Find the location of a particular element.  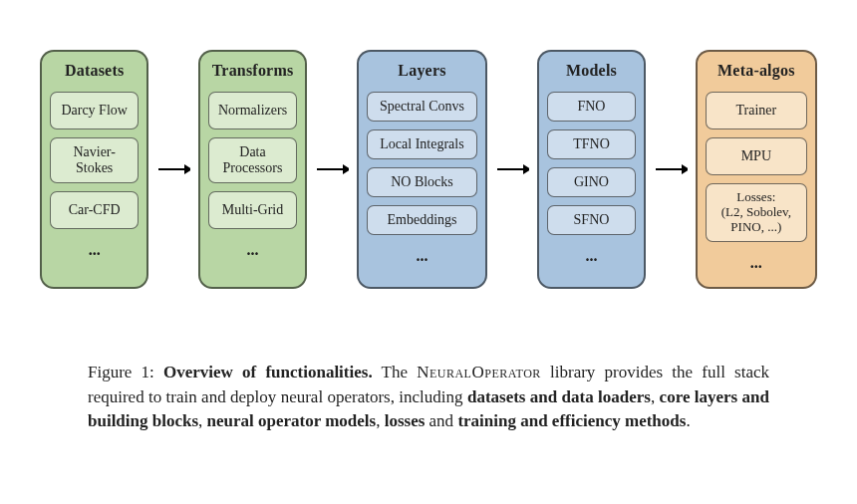

caption-bold: datasets and data loaders is located at coordinates (559, 396).